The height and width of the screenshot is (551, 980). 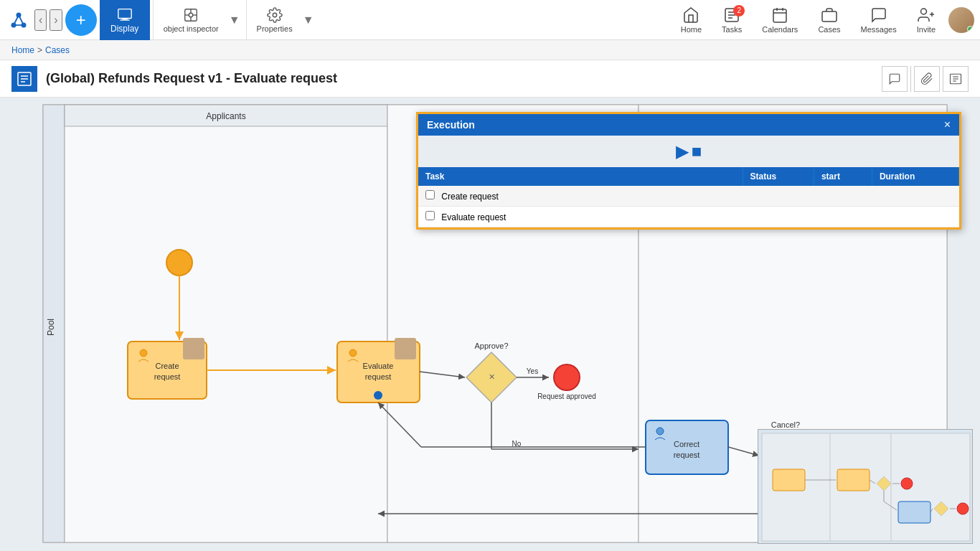 I want to click on execution-controls: ▶ ■, so click(x=689, y=151).